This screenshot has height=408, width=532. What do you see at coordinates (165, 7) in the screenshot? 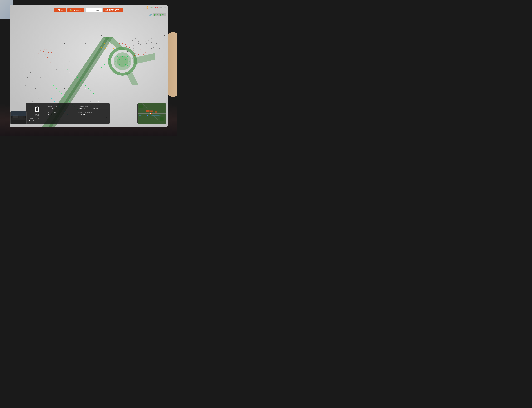
I see `settings-icon: ⚙` at bounding box center [165, 7].